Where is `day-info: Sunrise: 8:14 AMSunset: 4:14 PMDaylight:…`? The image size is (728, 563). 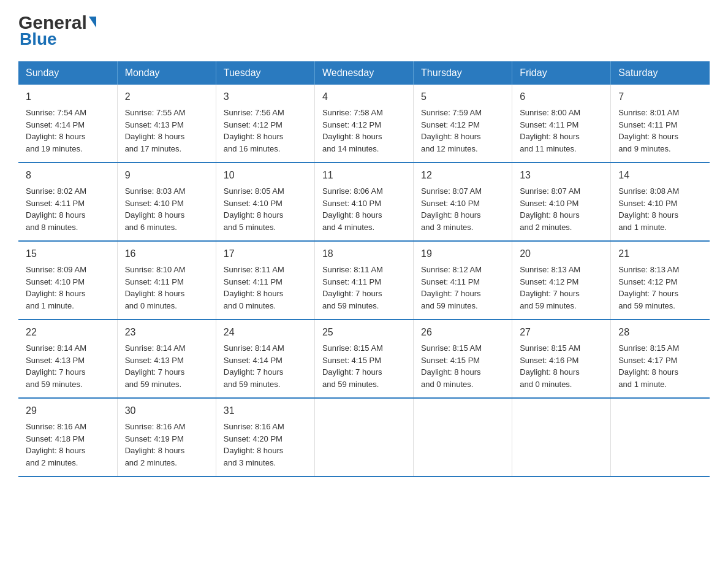
day-info: Sunrise: 8:14 AMSunset: 4:14 PMDaylight:… is located at coordinates (254, 366).